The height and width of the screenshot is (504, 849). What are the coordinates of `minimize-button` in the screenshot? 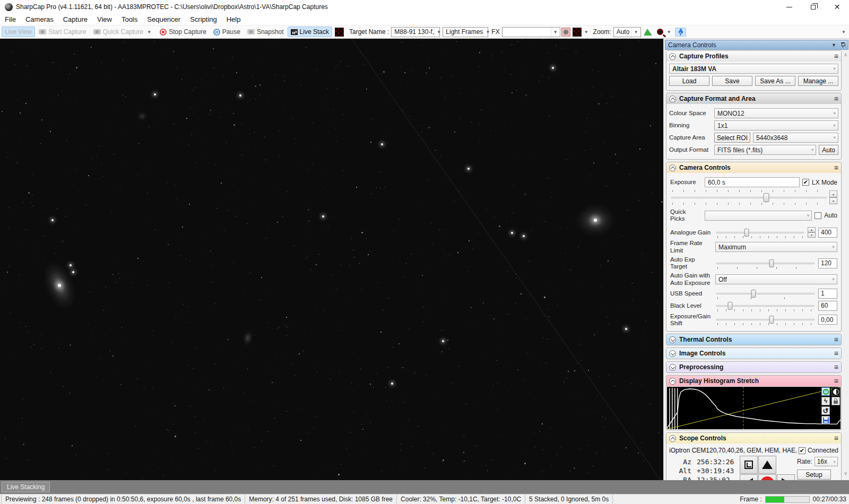 It's located at (790, 7).